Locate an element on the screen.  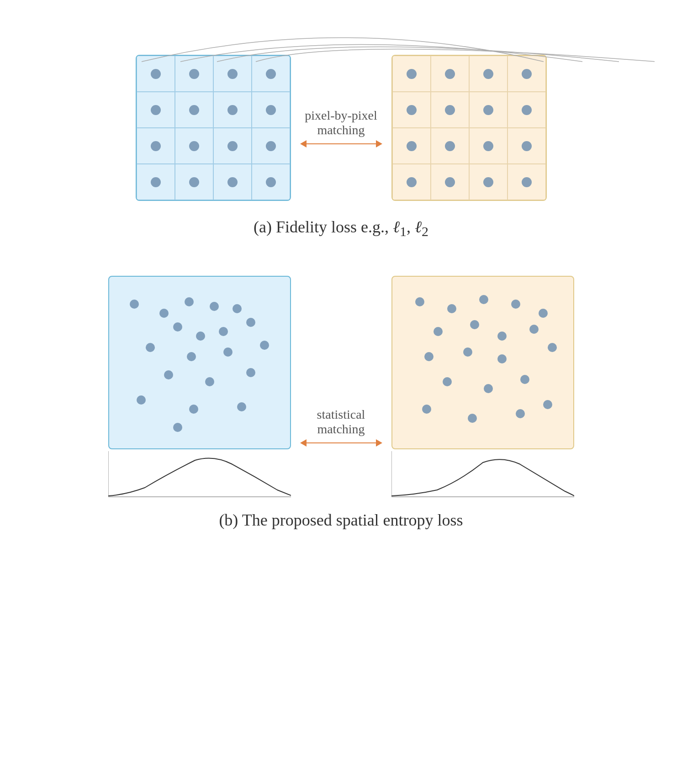
double-arrow-b is located at coordinates (341, 443).